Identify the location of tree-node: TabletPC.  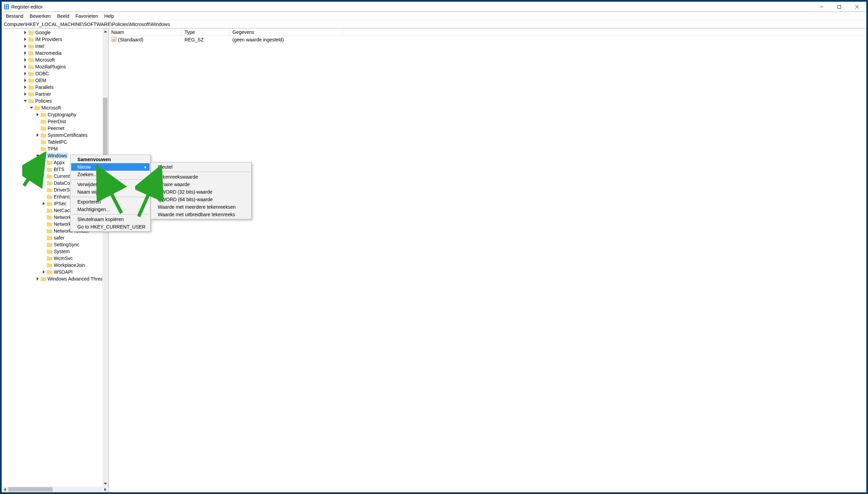
(55, 142).